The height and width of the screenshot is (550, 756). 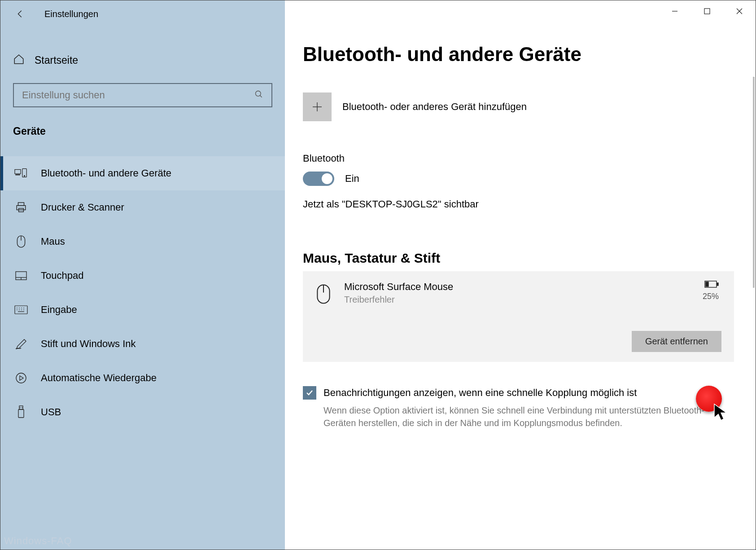 What do you see at coordinates (88, 344) in the screenshot?
I see `sidebar-item-label: Stift und Windows Ink` at bounding box center [88, 344].